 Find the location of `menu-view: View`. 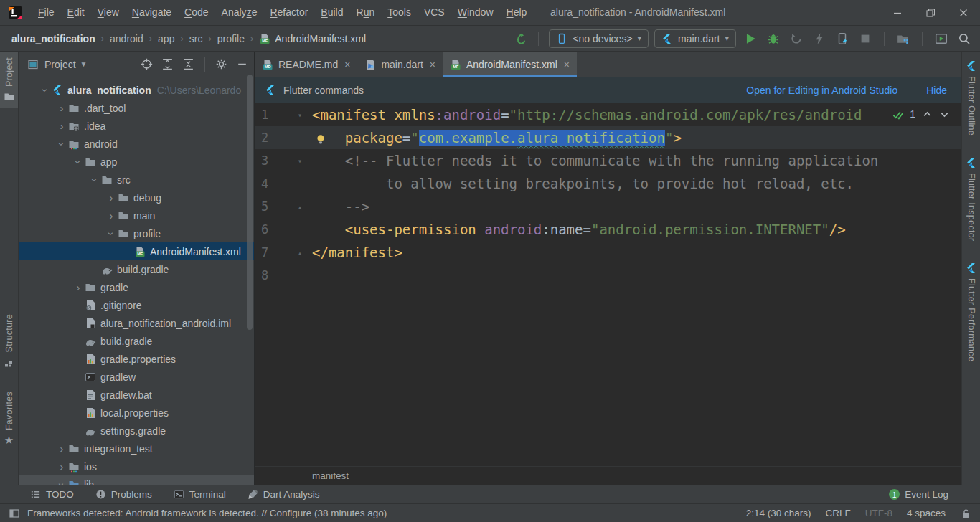

menu-view: View is located at coordinates (108, 13).